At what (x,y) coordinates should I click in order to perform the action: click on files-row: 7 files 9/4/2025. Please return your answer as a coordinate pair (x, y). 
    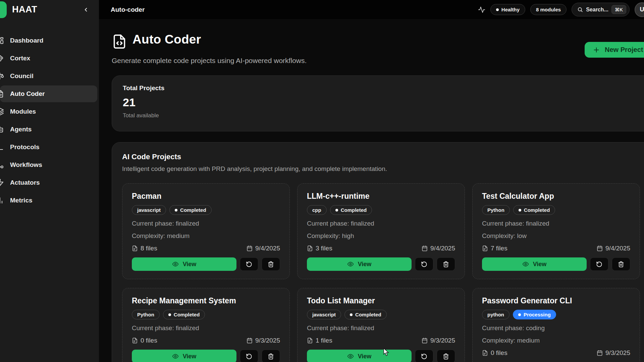
    Looking at the image, I should click on (556, 248).